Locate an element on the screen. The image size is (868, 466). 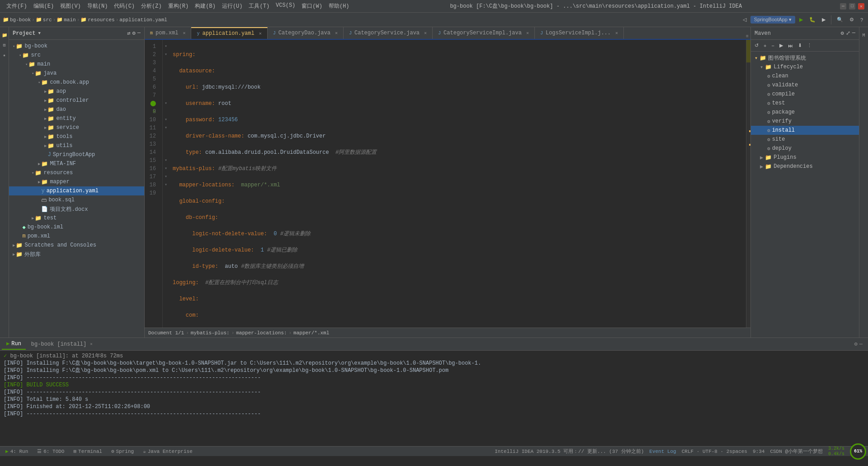
tree-item-service: ▶📁service is located at coordinates (77, 128).